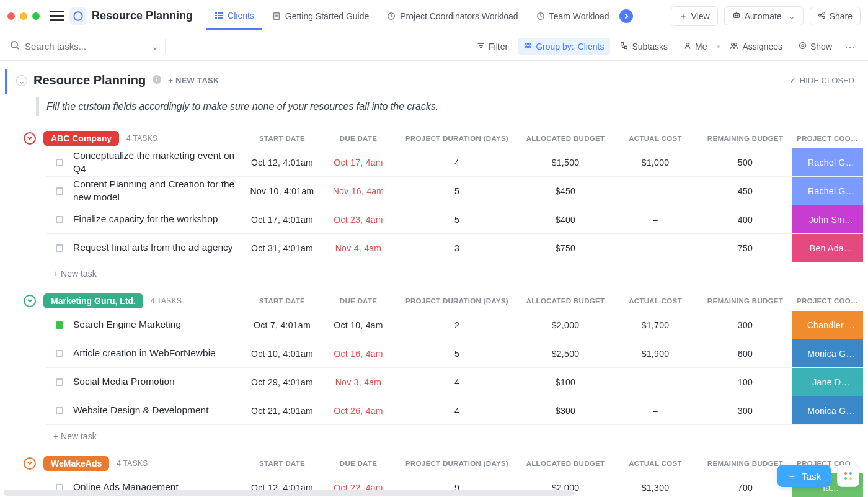  I want to click on automate-button: Automate ⌄, so click(764, 16).